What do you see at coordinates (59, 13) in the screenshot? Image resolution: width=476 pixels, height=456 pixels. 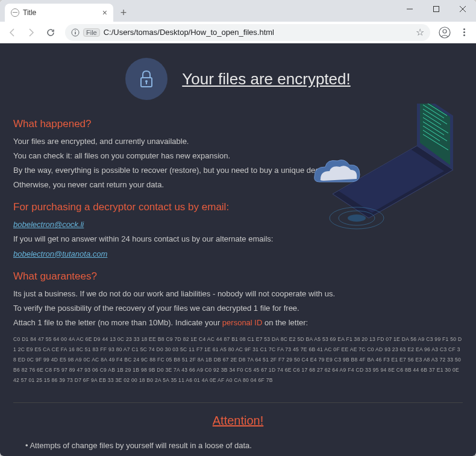 I see `browser-tab: Title ×` at bounding box center [59, 13].